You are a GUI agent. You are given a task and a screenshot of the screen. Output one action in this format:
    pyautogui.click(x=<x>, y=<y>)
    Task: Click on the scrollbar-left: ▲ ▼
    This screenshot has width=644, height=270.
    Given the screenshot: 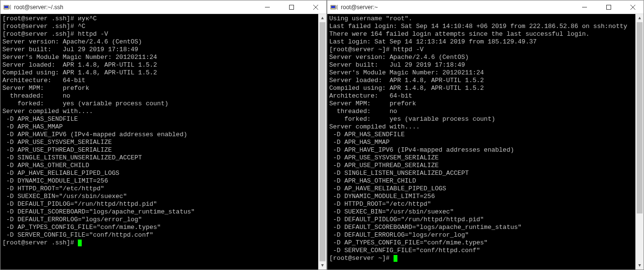 What is the action you would take?
    pyautogui.click(x=322, y=142)
    